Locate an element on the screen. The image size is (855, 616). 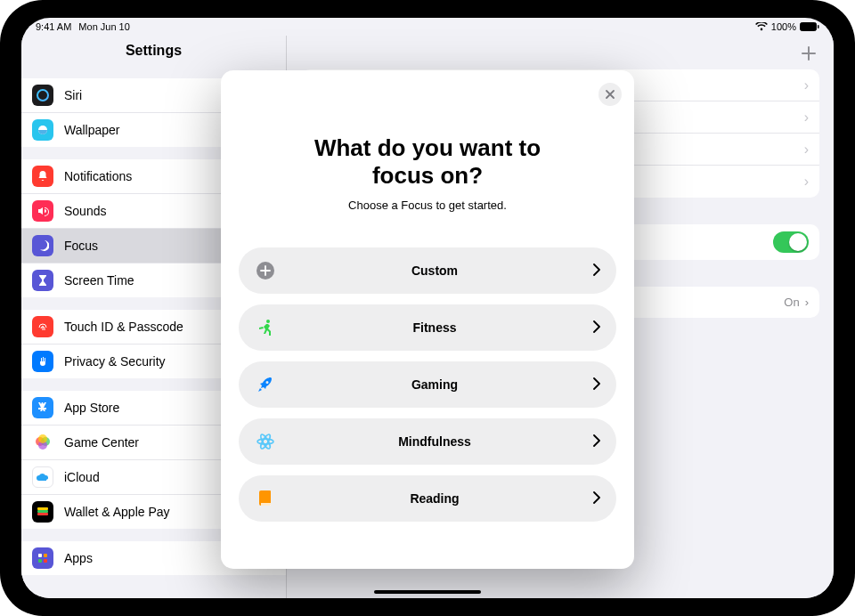
hand-icon is located at coordinates (43, 361).